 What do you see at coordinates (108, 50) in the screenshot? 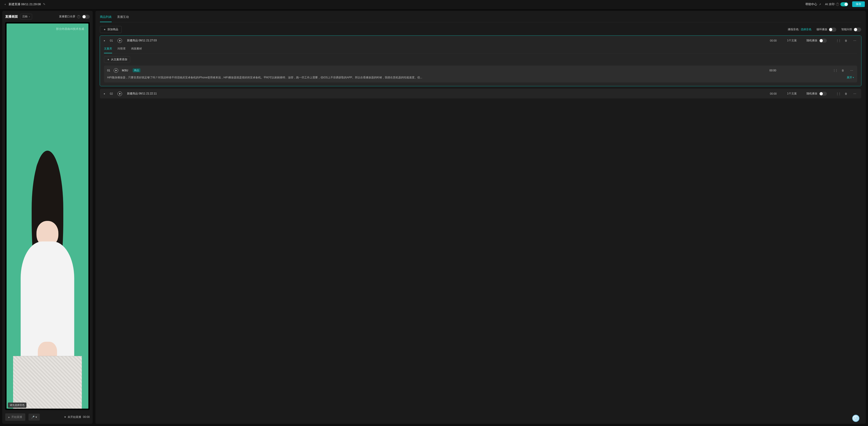
I see `subtab-scripts: 文案库` at bounding box center [108, 50].